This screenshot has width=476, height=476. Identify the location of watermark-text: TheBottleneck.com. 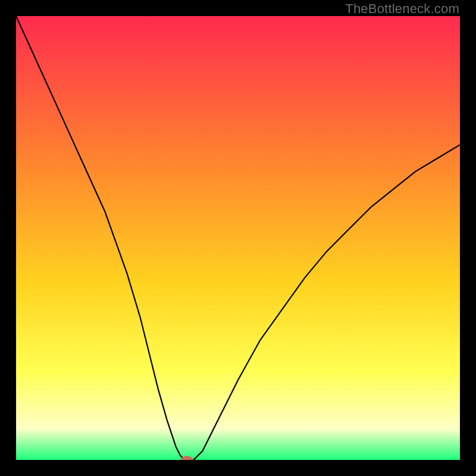
(402, 9).